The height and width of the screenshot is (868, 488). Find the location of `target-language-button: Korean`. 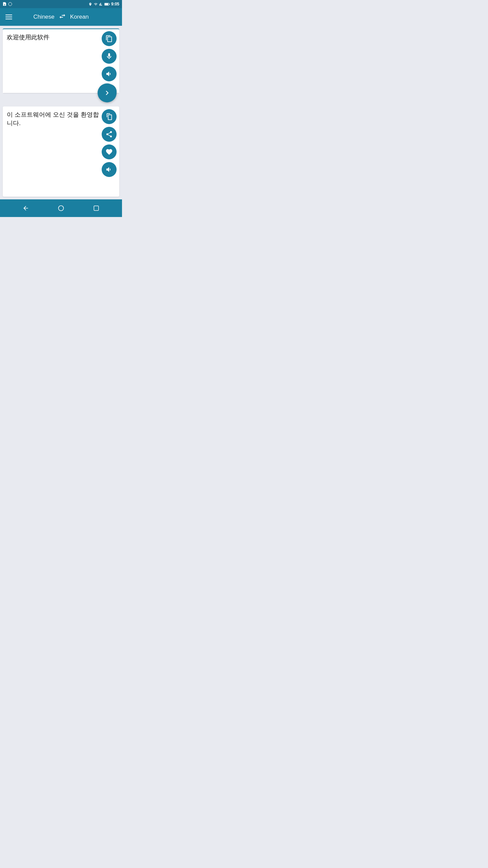

target-language-button: Korean is located at coordinates (79, 17).